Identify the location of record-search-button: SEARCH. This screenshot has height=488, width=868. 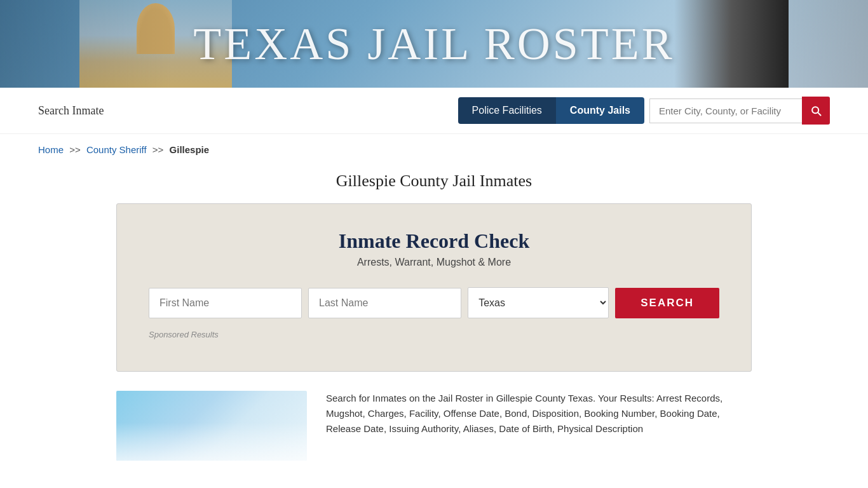
(667, 303).